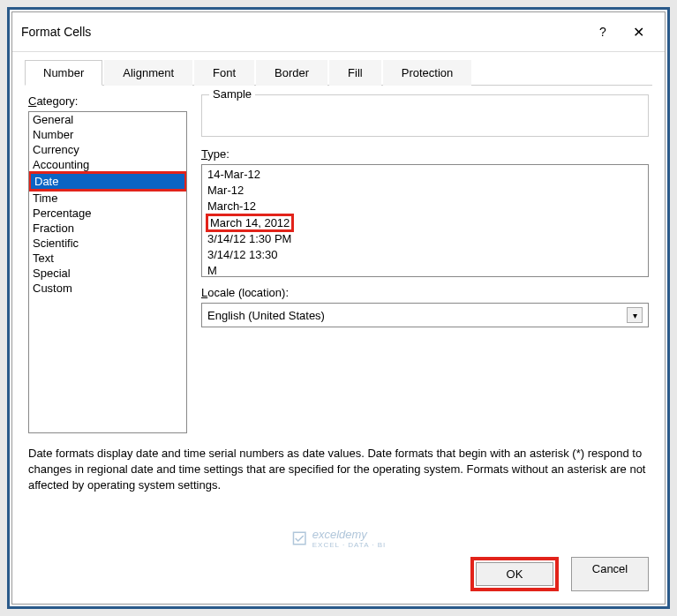 This screenshot has width=677, height=616. Describe the element at coordinates (232, 94) in the screenshot. I see `sample-label: Sample` at that location.